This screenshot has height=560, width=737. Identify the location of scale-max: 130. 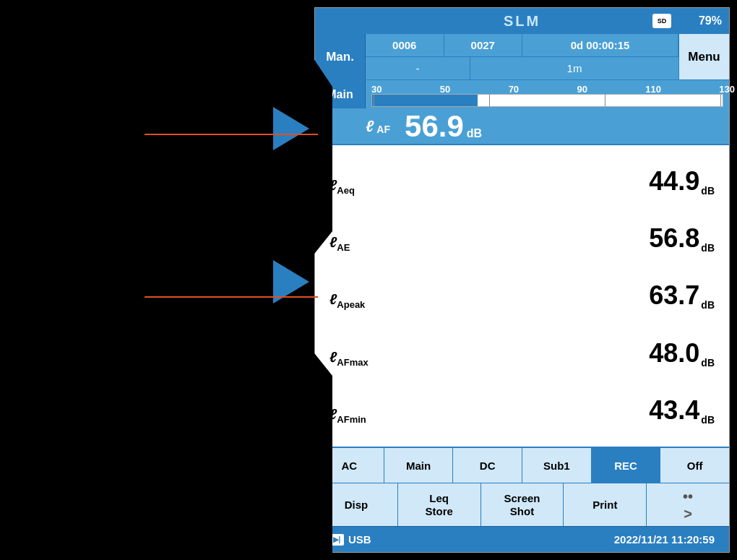
(727, 90).